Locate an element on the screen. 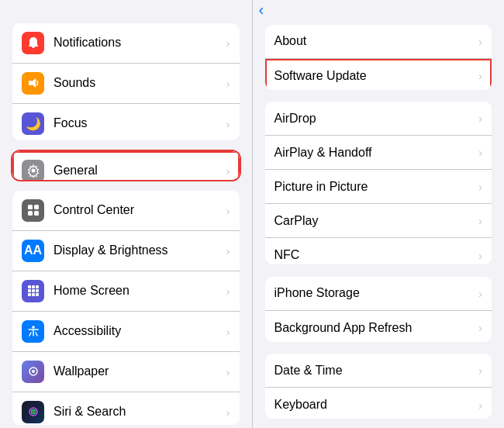 This screenshot has height=428, width=504. accessibility-icon is located at coordinates (33, 332).